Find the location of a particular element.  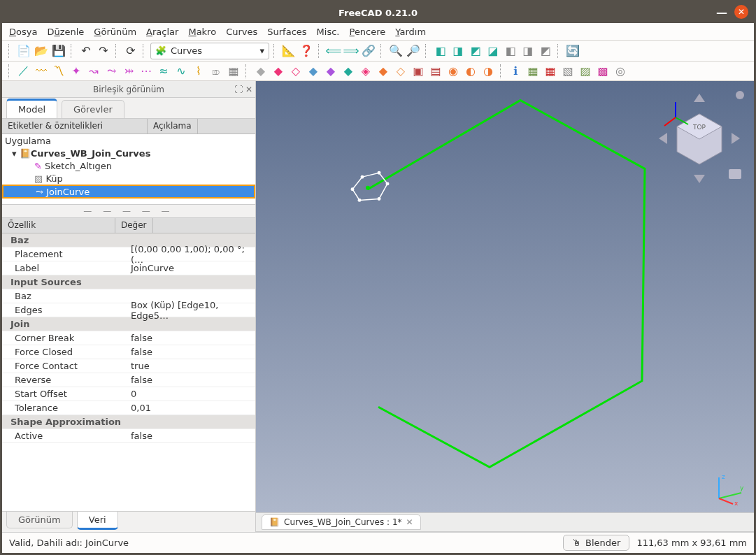

extend-icon: ↝ is located at coordinates (94, 71).